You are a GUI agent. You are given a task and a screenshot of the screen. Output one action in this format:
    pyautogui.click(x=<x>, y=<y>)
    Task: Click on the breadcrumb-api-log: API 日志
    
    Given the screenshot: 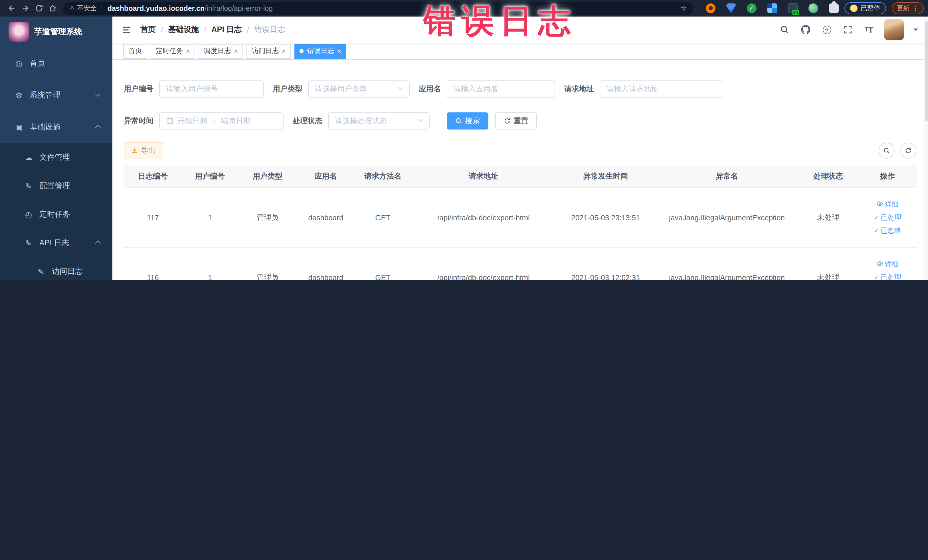 What is the action you would take?
    pyautogui.click(x=227, y=29)
    